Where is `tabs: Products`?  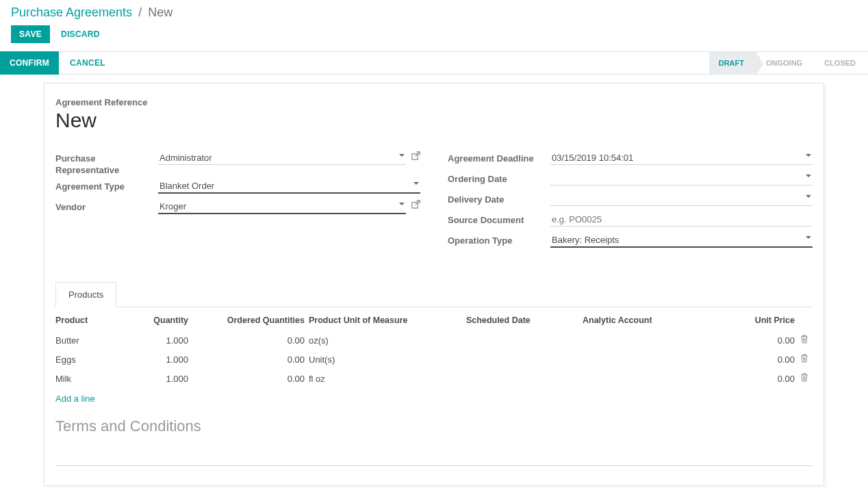 tabs: Products is located at coordinates (434, 294).